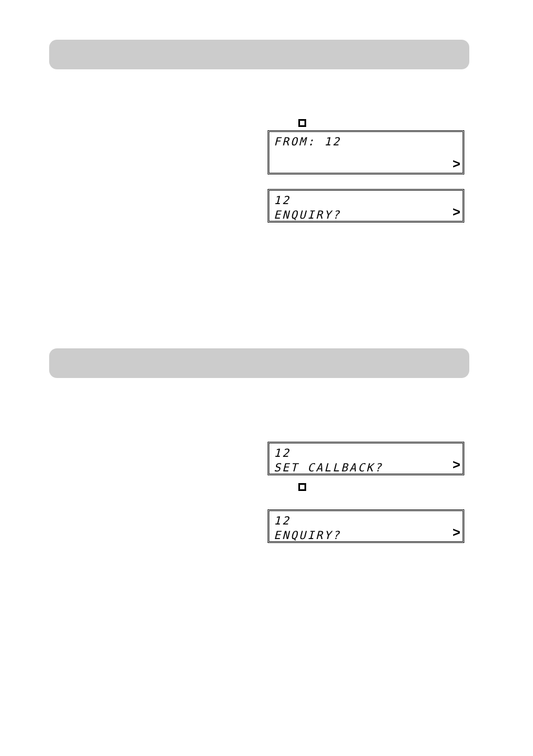 The height and width of the screenshot is (756, 533). I want to click on lcd-display-enquiry-1: 12 ENQUIRY? >, so click(366, 206).